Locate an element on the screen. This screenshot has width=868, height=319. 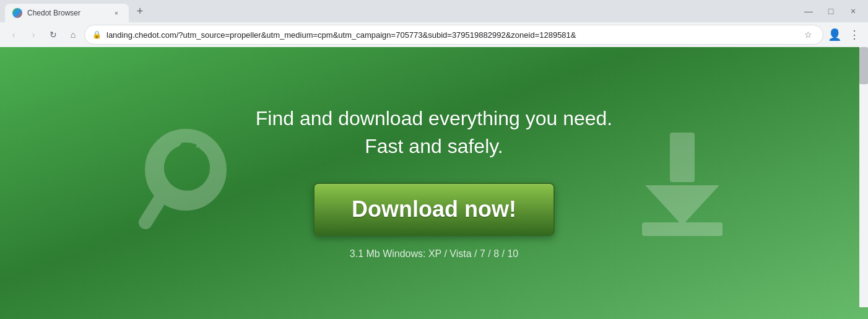
scrollbar-thumb is located at coordinates (864, 66).